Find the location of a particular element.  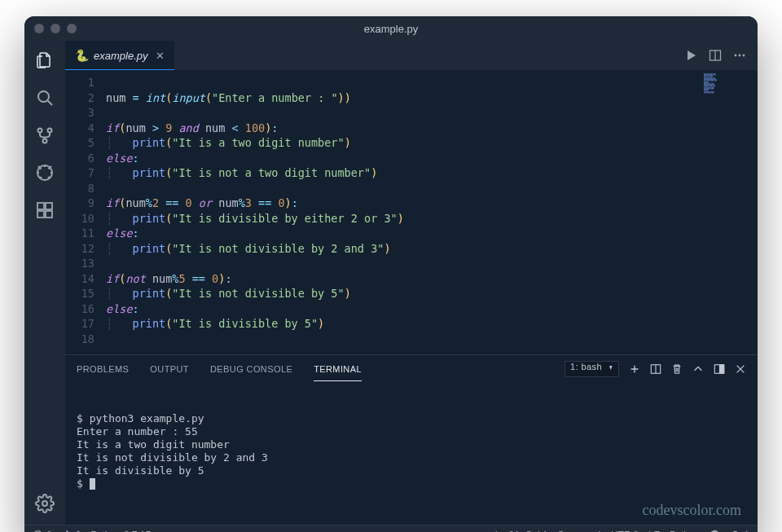

watermark-text: codevscolor.com is located at coordinates (692, 510).